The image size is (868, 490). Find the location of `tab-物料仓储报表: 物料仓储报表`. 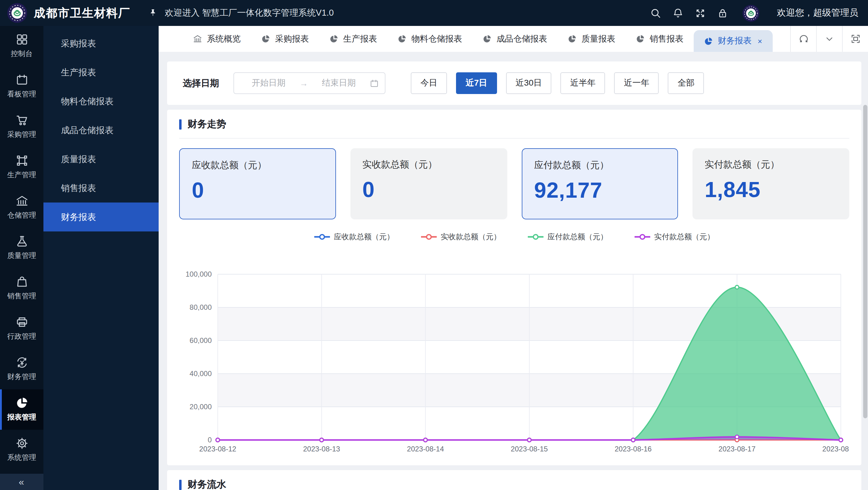

tab-物料仓储报表: 物料仓储报表 is located at coordinates (430, 39).